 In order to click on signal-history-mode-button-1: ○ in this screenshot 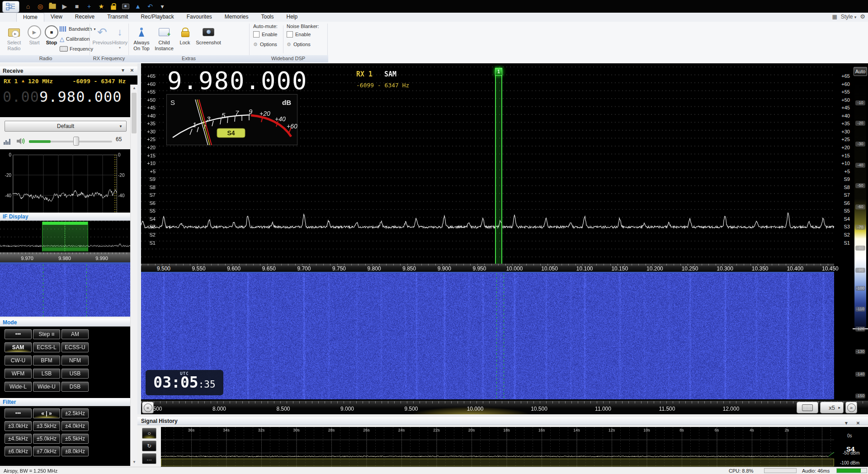, I will do `click(149, 433)`.